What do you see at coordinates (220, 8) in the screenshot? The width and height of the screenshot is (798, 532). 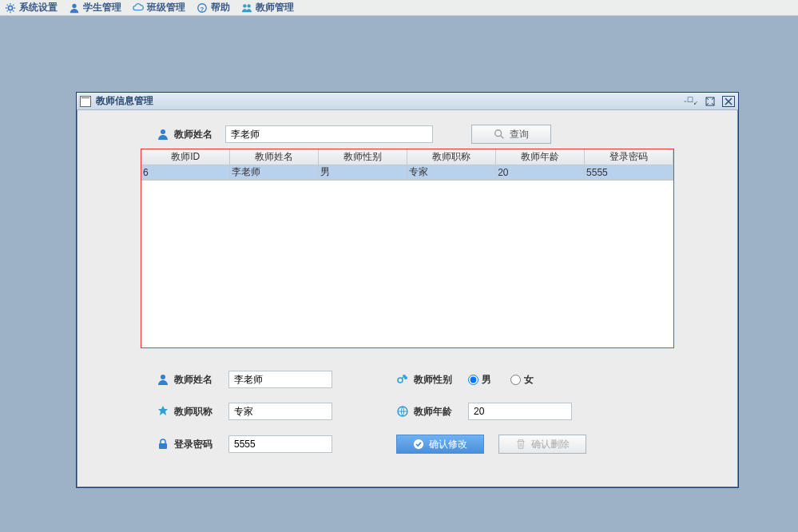 I see `menu-label: 帮助` at bounding box center [220, 8].